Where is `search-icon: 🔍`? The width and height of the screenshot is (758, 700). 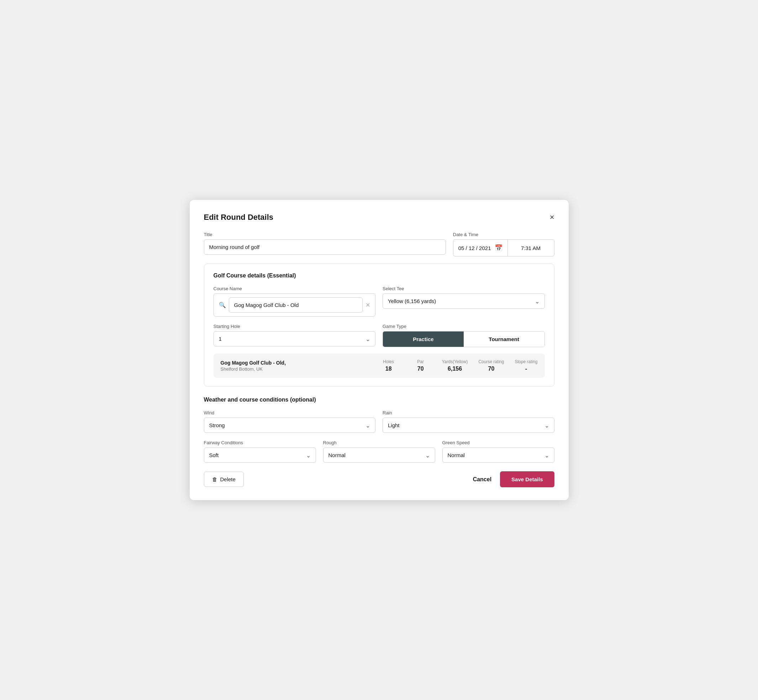 search-icon: 🔍 is located at coordinates (222, 305).